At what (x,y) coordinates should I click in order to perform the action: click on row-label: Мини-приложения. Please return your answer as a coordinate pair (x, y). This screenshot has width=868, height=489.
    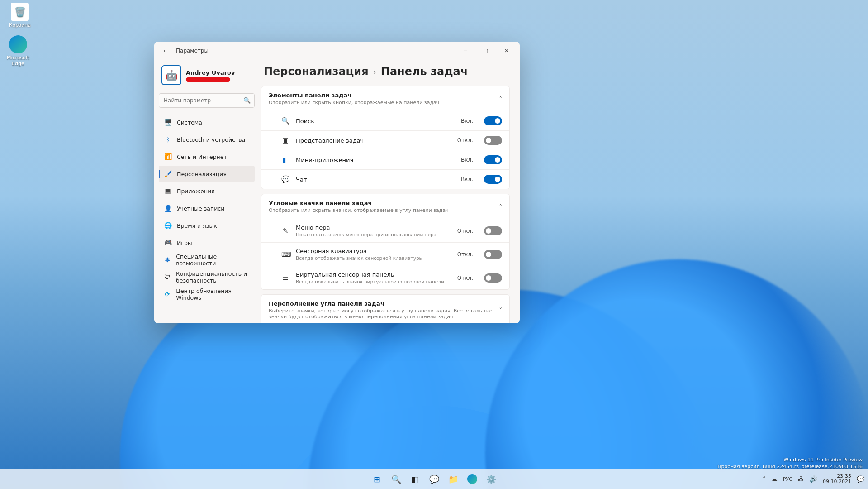
    Looking at the image, I should click on (375, 160).